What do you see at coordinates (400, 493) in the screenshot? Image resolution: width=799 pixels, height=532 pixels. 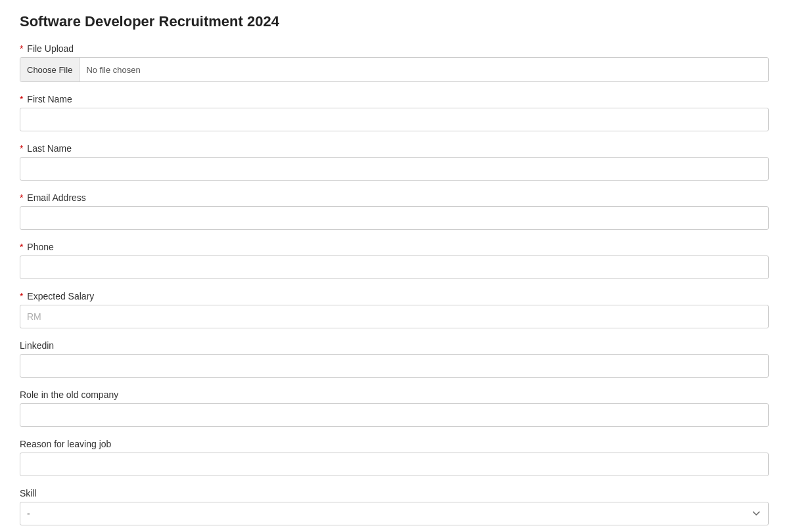 I see `skill-label: Skill` at bounding box center [400, 493].